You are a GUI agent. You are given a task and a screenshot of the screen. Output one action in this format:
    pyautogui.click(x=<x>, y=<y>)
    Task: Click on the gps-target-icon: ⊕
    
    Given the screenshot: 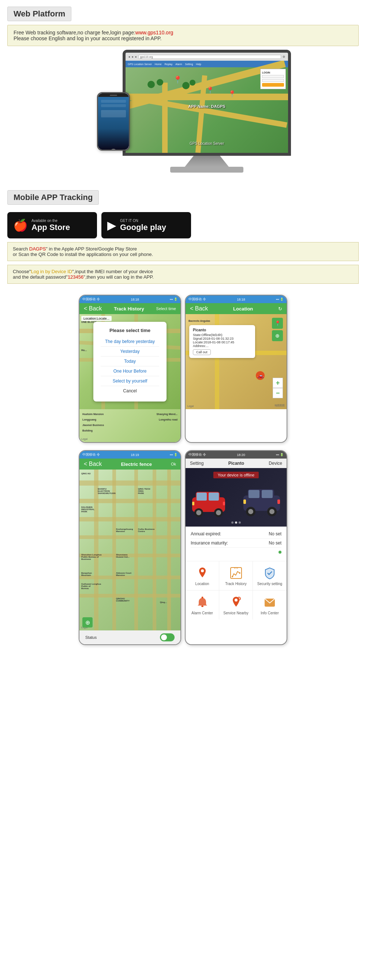 What is the action you would take?
    pyautogui.click(x=88, y=622)
    